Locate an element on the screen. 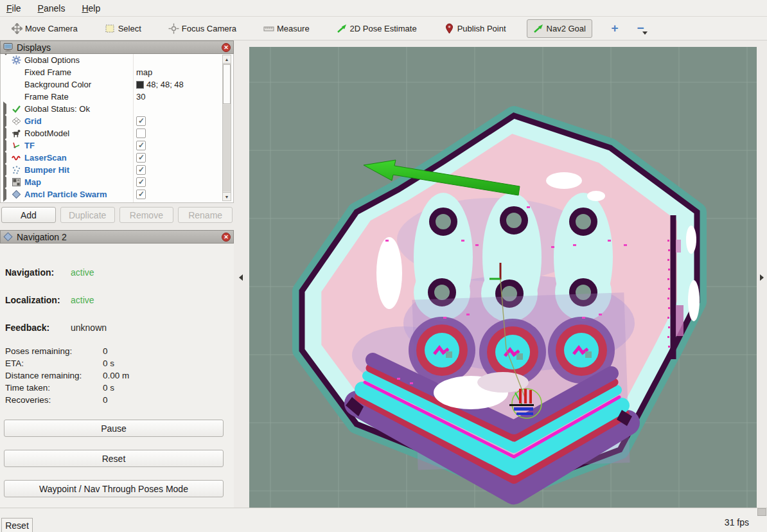  display-row-frame-rate: Frame Rate30 is located at coordinates (117, 96).